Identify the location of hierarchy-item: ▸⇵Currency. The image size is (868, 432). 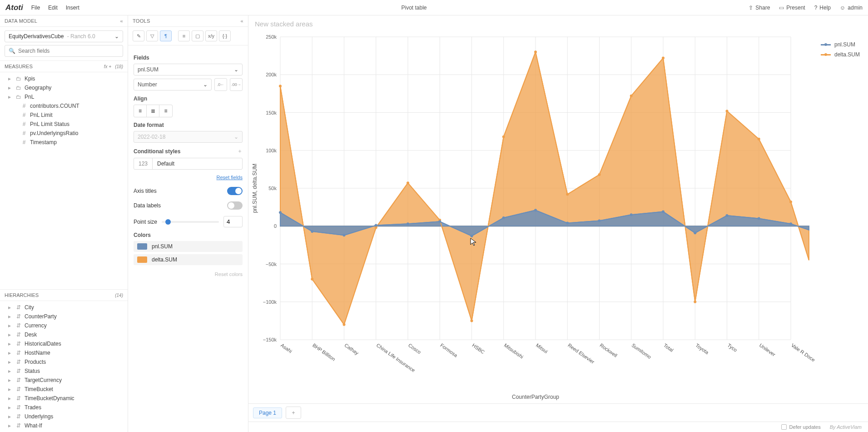
(64, 326).